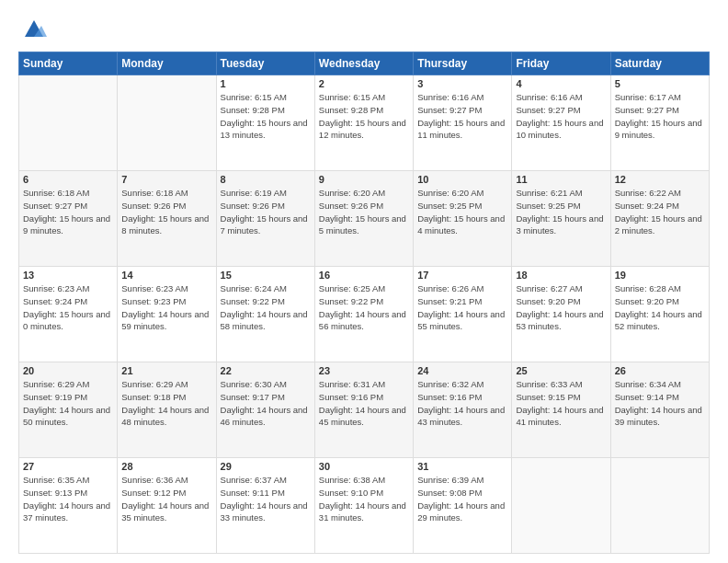  Describe the element at coordinates (68, 64) in the screenshot. I see `col-sunday: Sunday` at that location.